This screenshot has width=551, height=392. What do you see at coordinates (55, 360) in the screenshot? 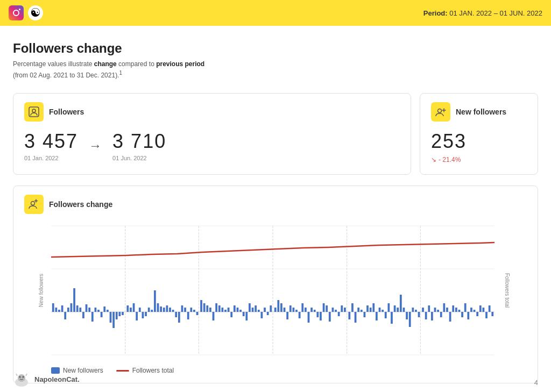
I see `svg-text: 01 Jan` at bounding box center [55, 360].